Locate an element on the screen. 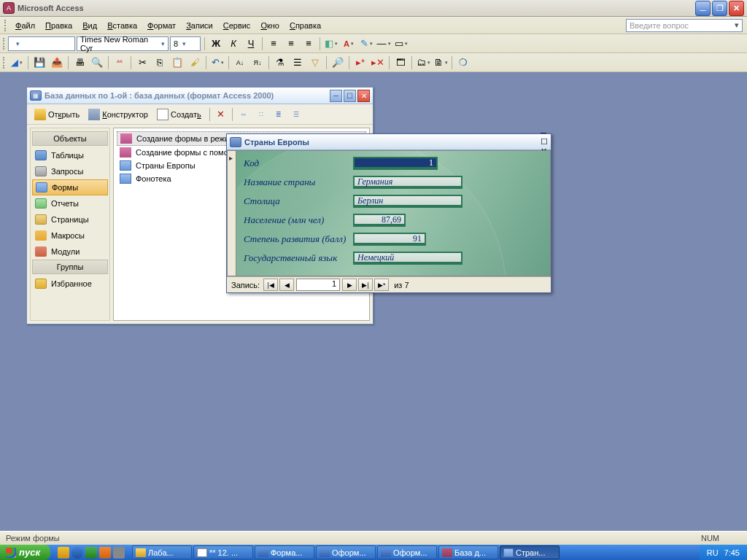 The image size is (747, 560). taskbar-task: Форма... is located at coordinates (285, 553).